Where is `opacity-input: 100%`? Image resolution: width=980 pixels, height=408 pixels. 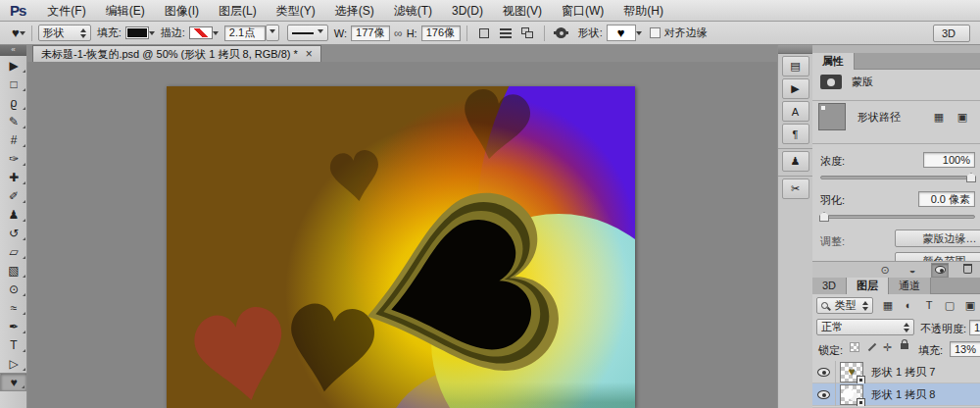
opacity-input: 100% is located at coordinates (974, 328).